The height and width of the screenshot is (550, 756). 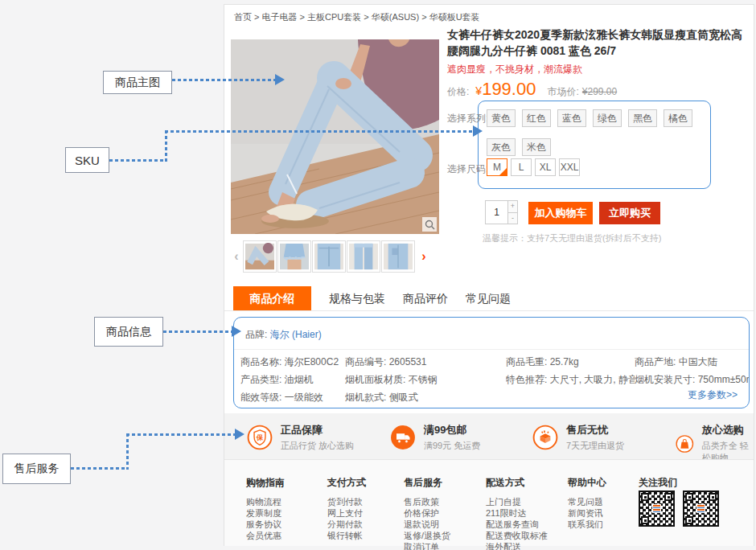 What do you see at coordinates (643, 118) in the screenshot?
I see `series-option: 黑色` at bounding box center [643, 118].